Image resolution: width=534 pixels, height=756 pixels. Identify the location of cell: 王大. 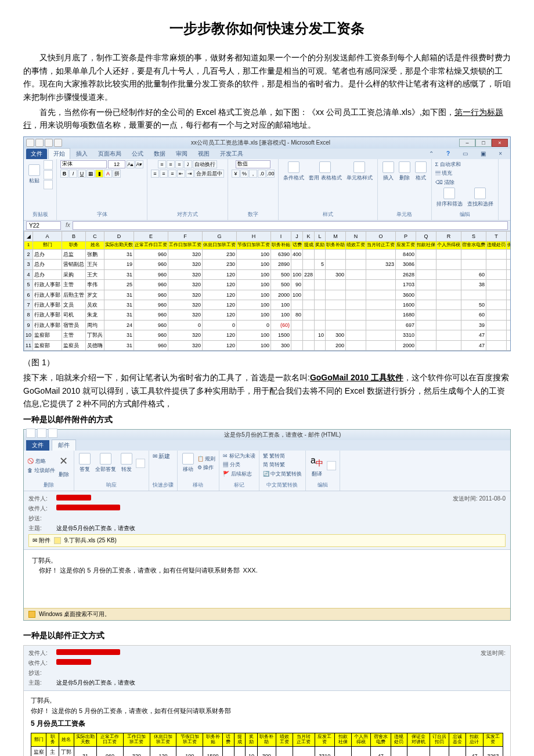
(95, 274).